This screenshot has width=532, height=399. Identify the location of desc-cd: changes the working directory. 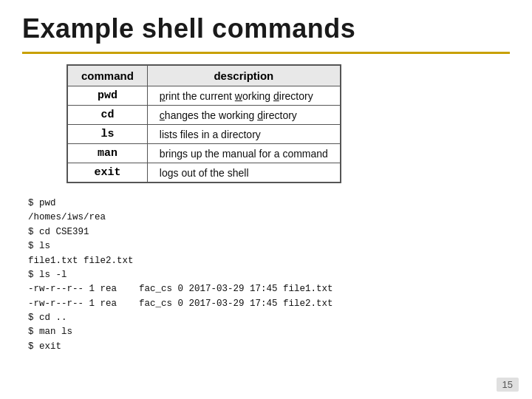
(244, 115).